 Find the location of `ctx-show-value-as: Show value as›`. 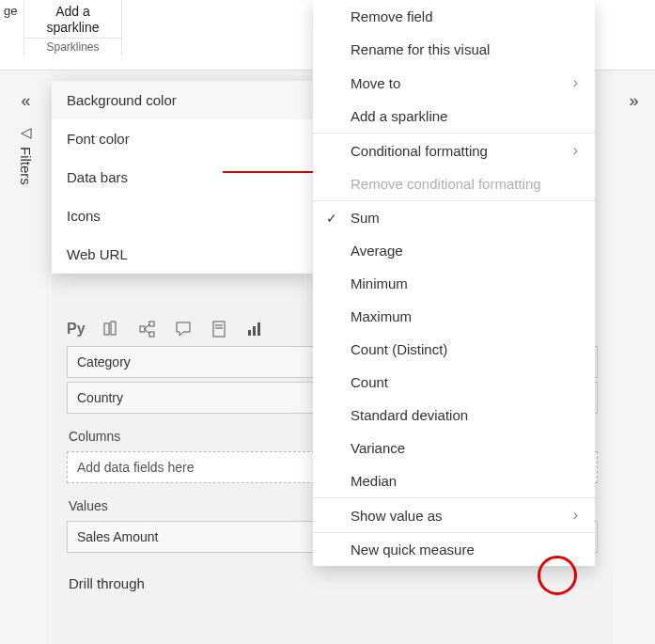

ctx-show-value-as: Show value as› is located at coordinates (454, 515).